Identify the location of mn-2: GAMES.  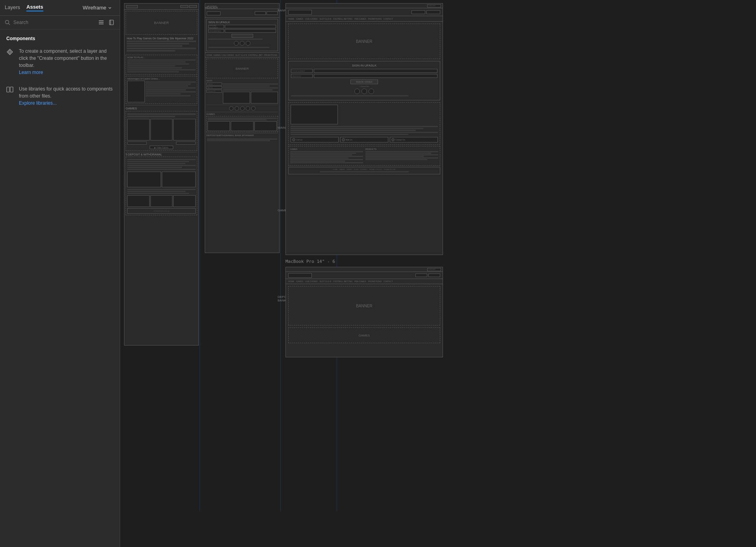
(300, 281).